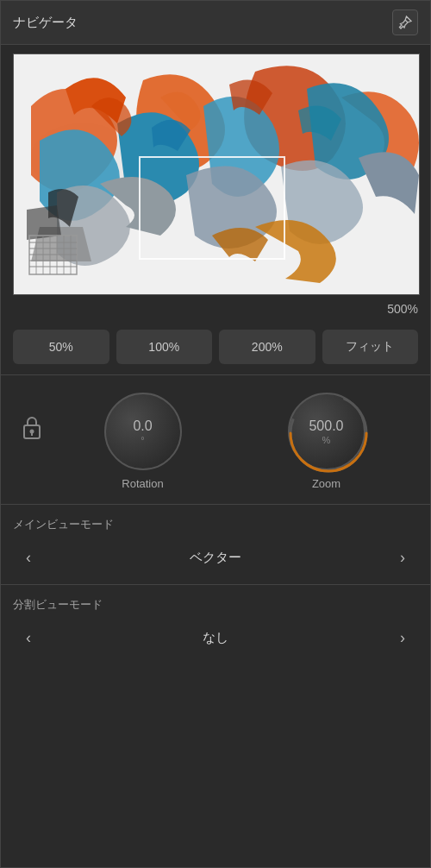  Describe the element at coordinates (216, 638) in the screenshot. I see `split-view-value: なし` at that location.